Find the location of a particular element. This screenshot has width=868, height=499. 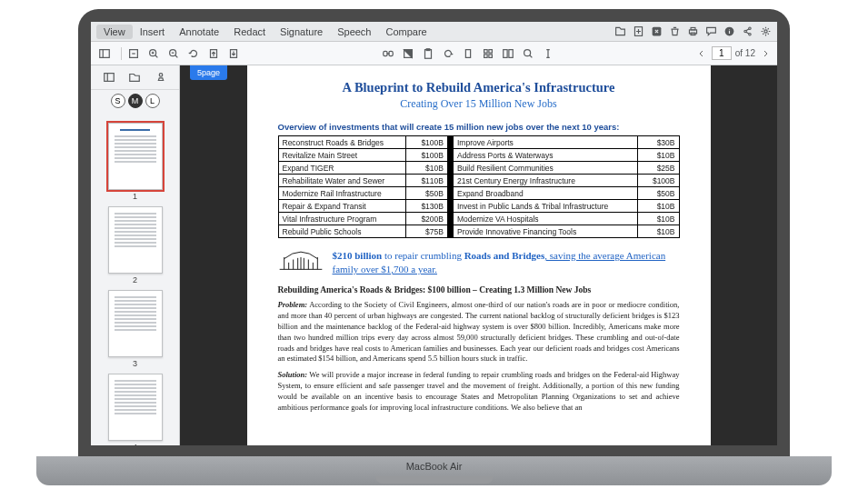

zoom-fit-icon is located at coordinates (134, 54).